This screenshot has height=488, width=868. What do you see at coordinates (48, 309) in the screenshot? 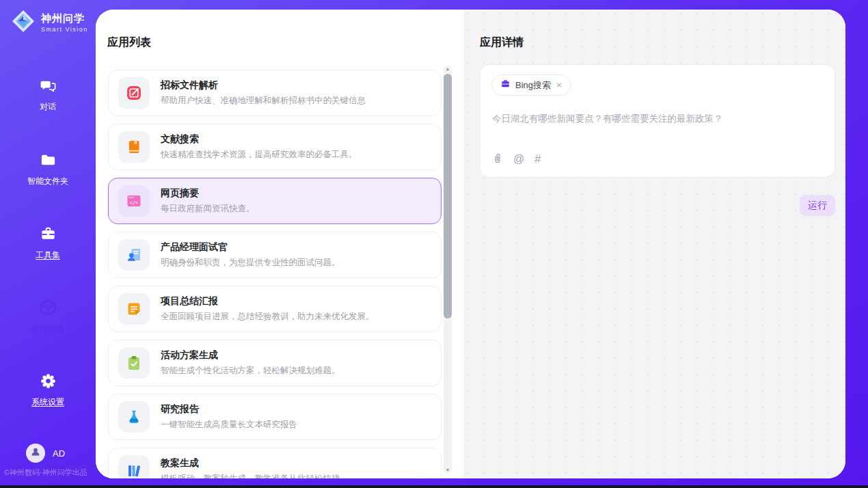
I see `cube-icon` at bounding box center [48, 309].